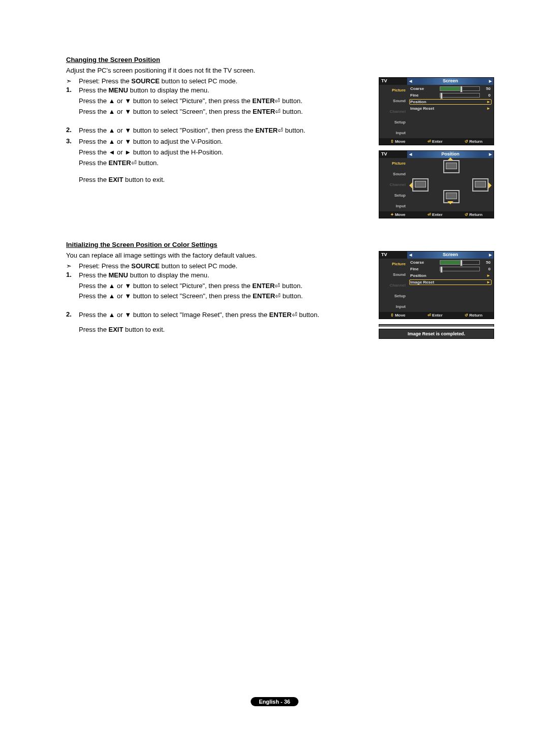 The width and height of the screenshot is (549, 756). What do you see at coordinates (280, 245) in the screenshot?
I see `section2-heading: Initializing the Screen Position or Colo…` at bounding box center [280, 245].